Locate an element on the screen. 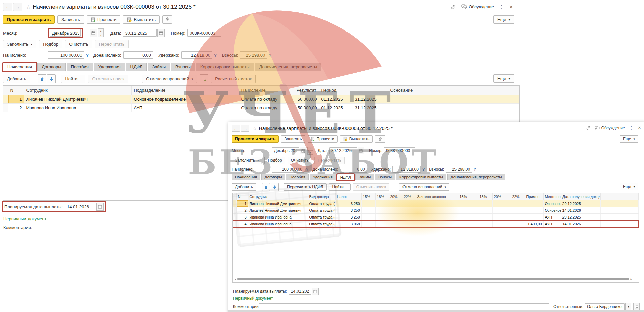  column-header-20%: 20% is located at coordinates (501, 197).